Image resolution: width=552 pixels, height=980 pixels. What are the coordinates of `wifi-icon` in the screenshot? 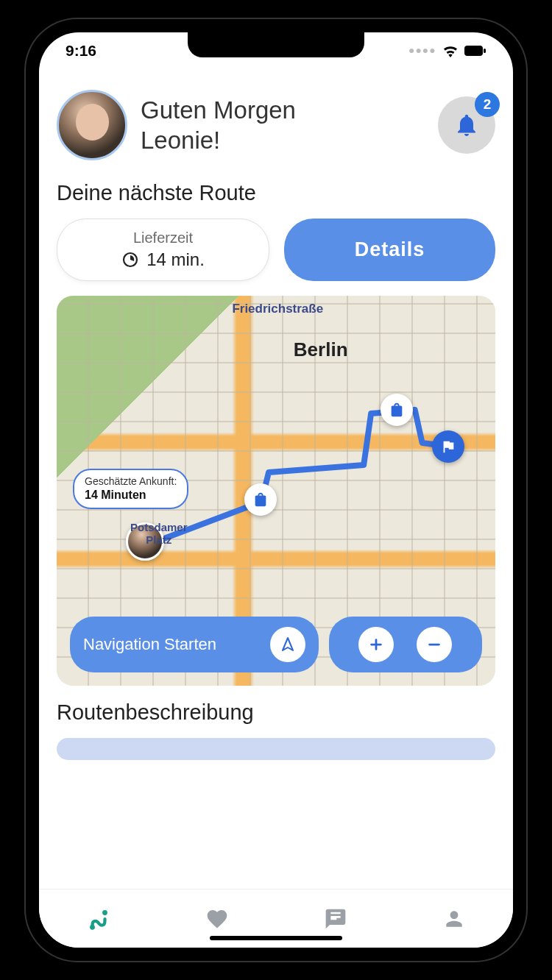 It's located at (450, 51).